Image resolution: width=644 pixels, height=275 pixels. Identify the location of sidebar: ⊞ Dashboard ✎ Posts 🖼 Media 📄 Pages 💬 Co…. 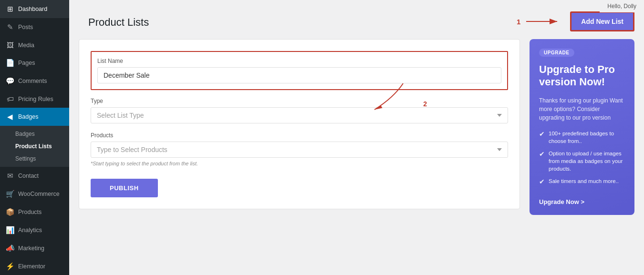
(34, 137).